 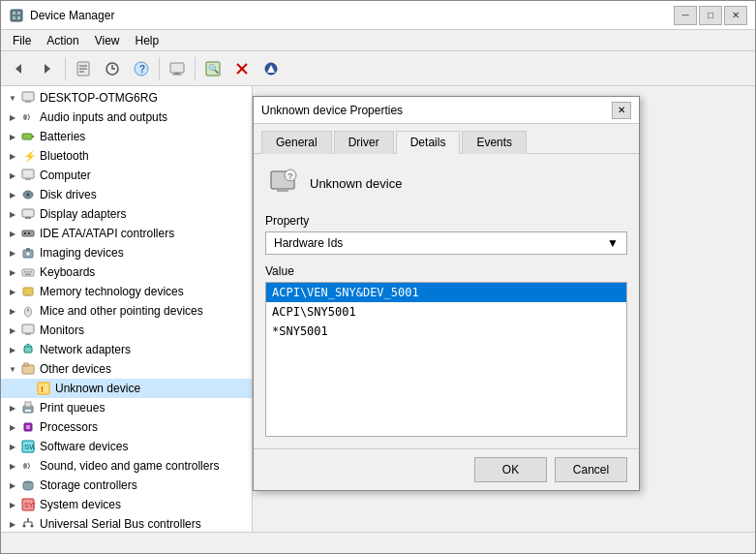 I want to click on value-item-0: ACPI\VEN_SNY&DEV_5001, so click(x=446, y=292).